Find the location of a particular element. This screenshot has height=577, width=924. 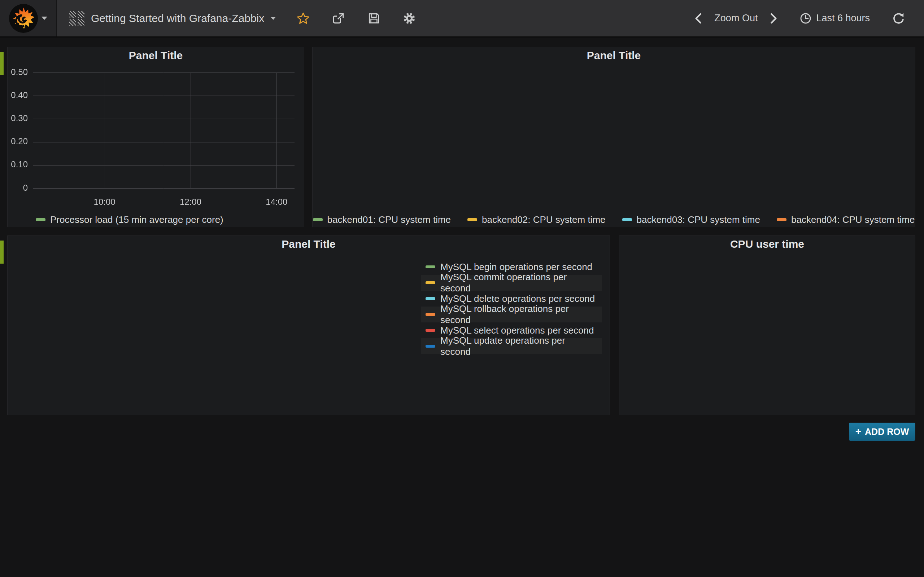

legend-series-name: MySQL select operations per second is located at coordinates (517, 330).